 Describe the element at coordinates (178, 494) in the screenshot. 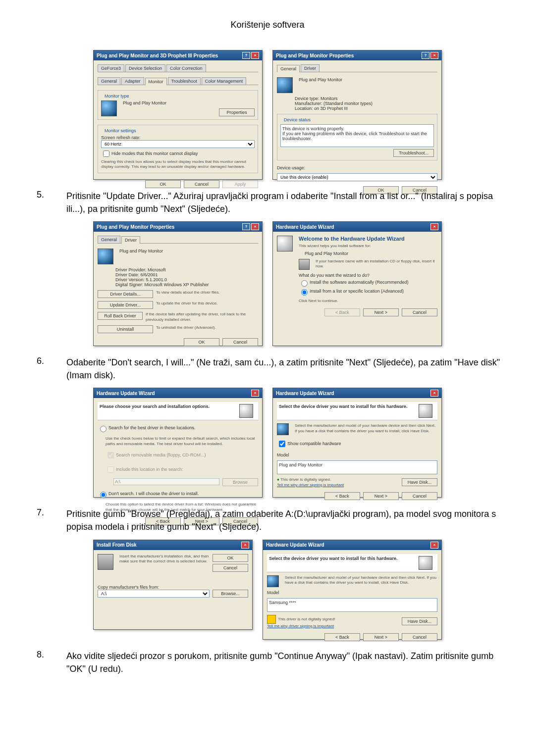

I see `radio-dont-search: Don't search. I will choose the driver t…` at that location.